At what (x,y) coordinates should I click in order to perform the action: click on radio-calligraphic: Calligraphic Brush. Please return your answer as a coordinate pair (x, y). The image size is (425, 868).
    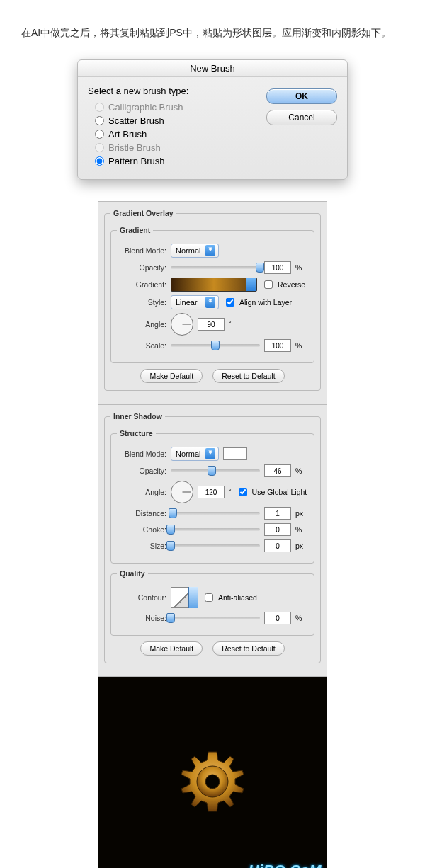
    Looking at the image, I should click on (177, 108).